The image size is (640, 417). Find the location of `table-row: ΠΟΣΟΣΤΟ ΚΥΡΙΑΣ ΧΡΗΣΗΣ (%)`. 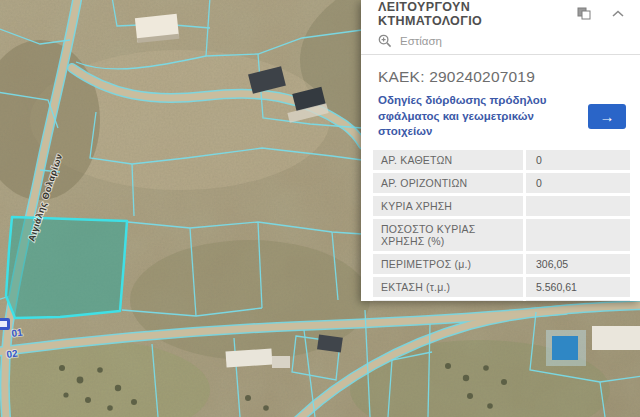

table-row: ΠΟΣΟΣΤΟ ΚΥΡΙΑΣ ΧΡΗΣΗΣ (%) is located at coordinates (502, 235).